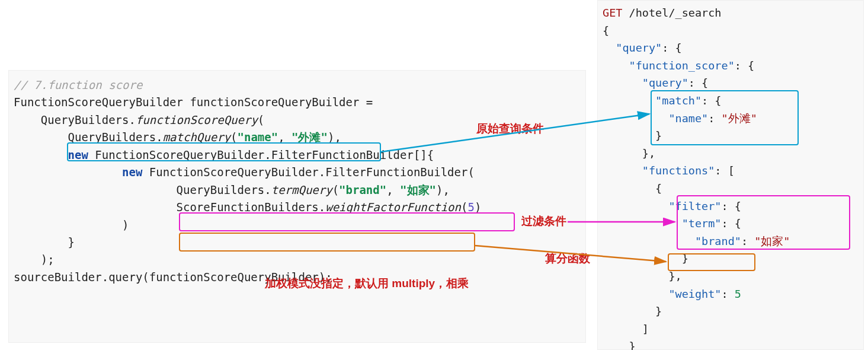  I want to click on annotation-score-func: 算分函数, so click(568, 259).